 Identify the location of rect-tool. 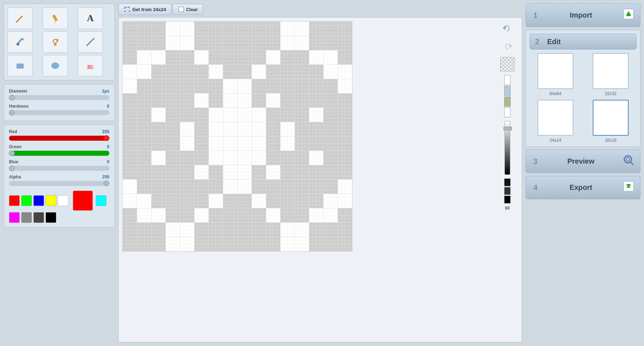
(20, 66).